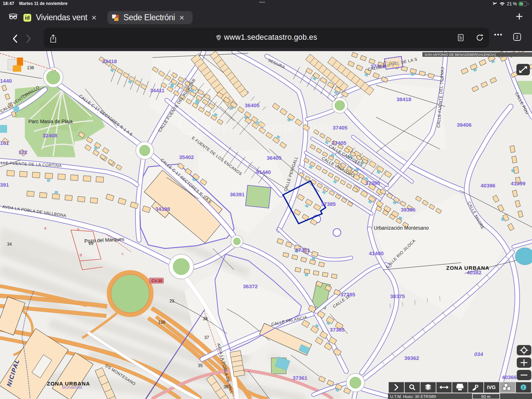 Image resolution: width=532 pixels, height=399 pixels. Describe the element at coordinates (91, 244) in the screenshot. I see `svg-text: 69` at that location.